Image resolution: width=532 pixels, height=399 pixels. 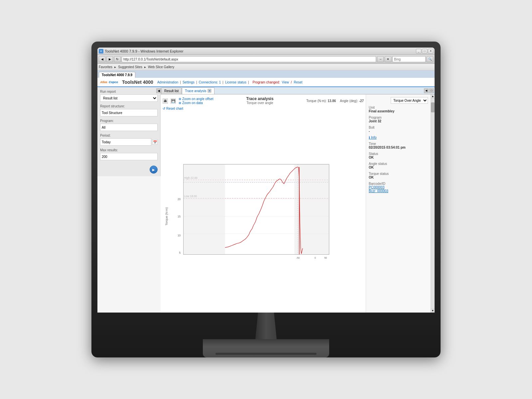 What do you see at coordinates (433, 311) in the screenshot?
I see `scroll-down-button: ▼` at bounding box center [433, 311].